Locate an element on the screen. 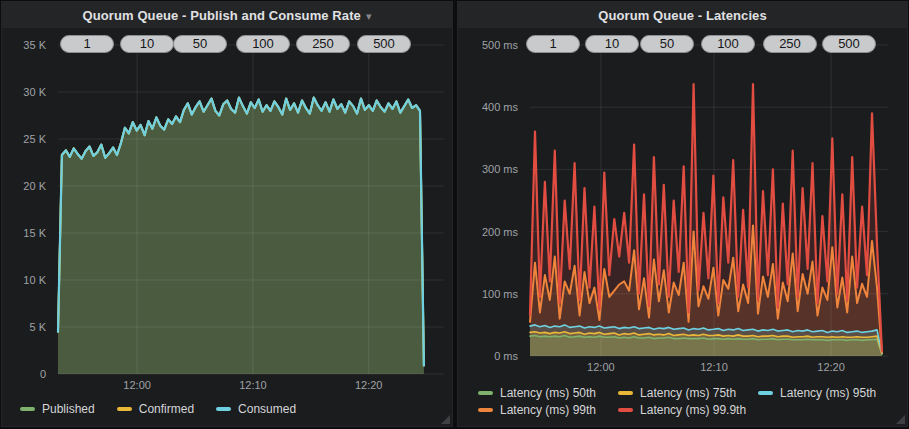 The width and height of the screenshot is (909, 429). y-axis: 500 ms400 ms300 ms200 ms100 ms0 ms is located at coordinates (490, 200).